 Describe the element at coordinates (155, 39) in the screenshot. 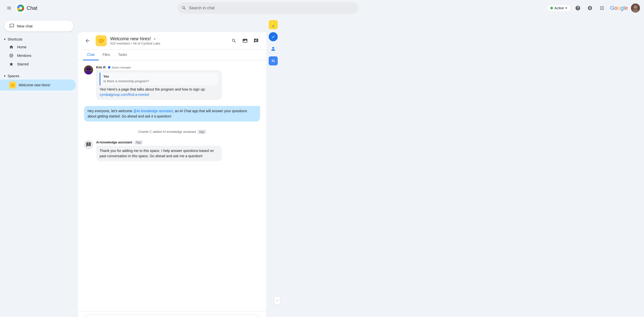

I see `title-chevron-icon` at that location.